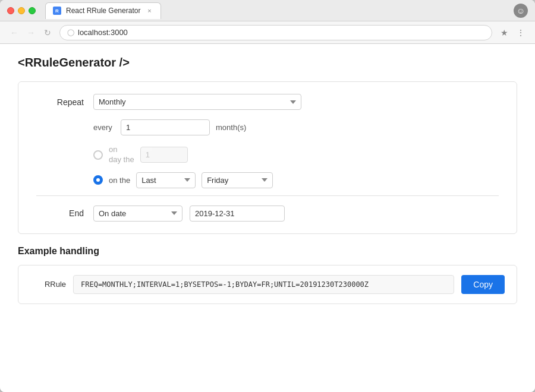 The height and width of the screenshot is (392, 535). Describe the element at coordinates (237, 214) in the screenshot. I see `end-date-input: 2019-12-31` at that location.